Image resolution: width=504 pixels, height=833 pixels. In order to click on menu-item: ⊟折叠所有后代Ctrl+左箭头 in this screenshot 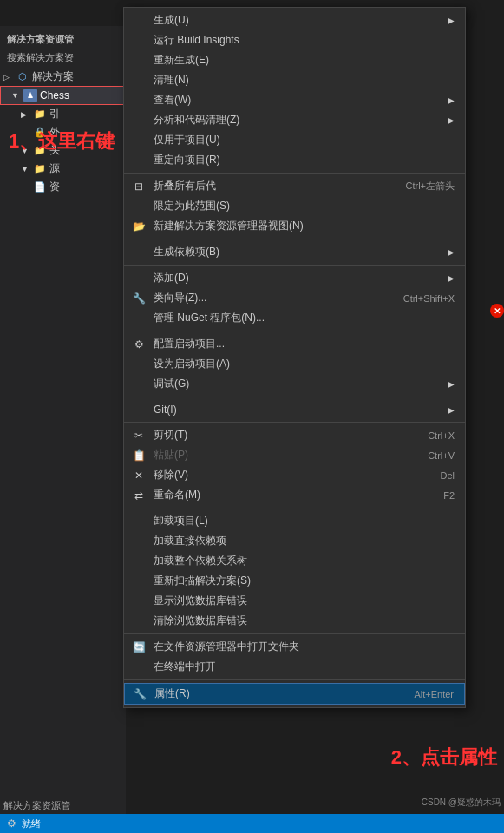, I will do `click(295, 186)`.